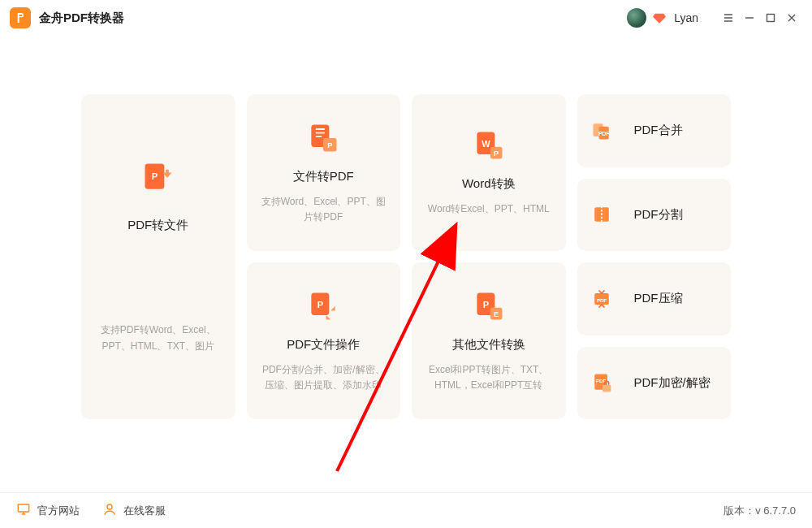 This screenshot has width=812, height=528. What do you see at coordinates (637, 18) in the screenshot?
I see `avatar` at bounding box center [637, 18].